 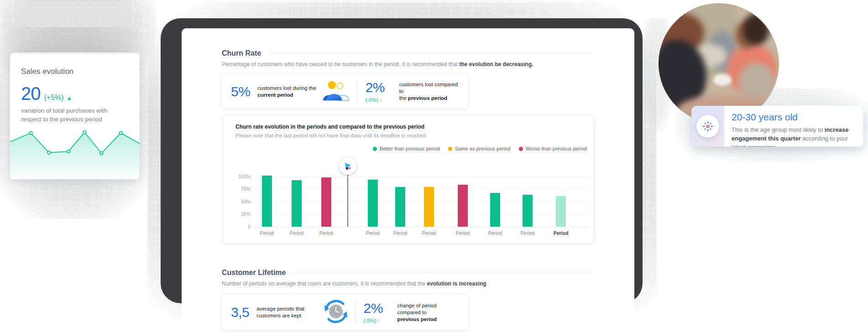 I want to click on legend-label: Same as previous period, so click(x=483, y=149).